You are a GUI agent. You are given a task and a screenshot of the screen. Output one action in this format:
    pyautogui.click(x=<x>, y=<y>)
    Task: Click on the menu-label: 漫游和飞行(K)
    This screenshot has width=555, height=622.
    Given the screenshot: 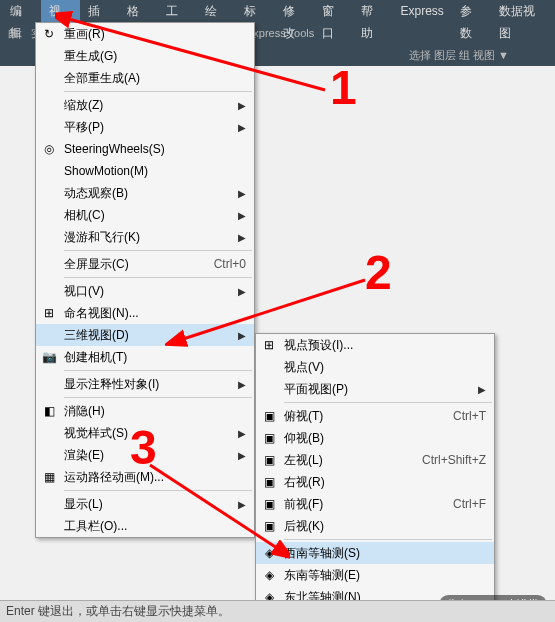 What is the action you would take?
    pyautogui.click(x=151, y=238)
    